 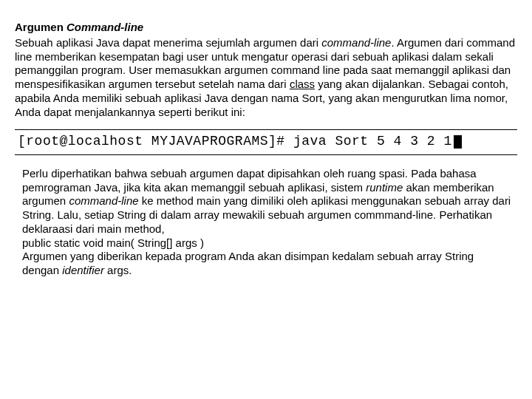 I want to click on p2-code-line: public static void main( String[] args ), so click(x=113, y=242).